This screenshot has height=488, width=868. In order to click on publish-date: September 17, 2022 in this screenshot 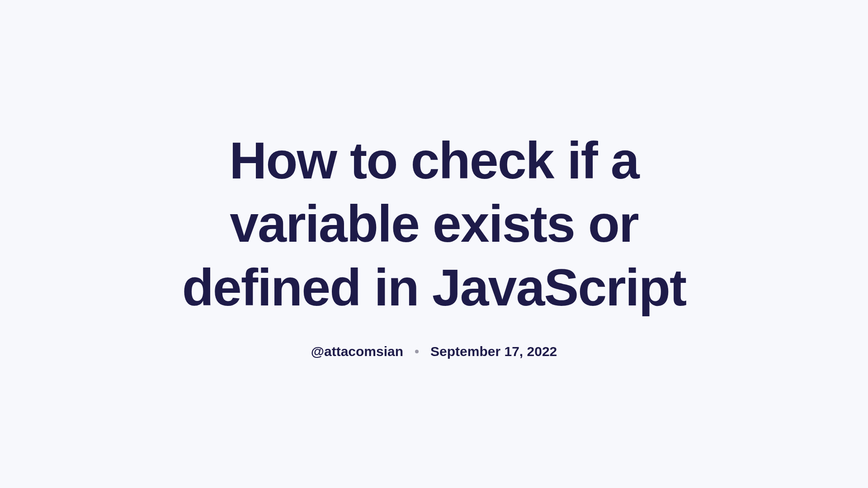, I will do `click(494, 352)`.